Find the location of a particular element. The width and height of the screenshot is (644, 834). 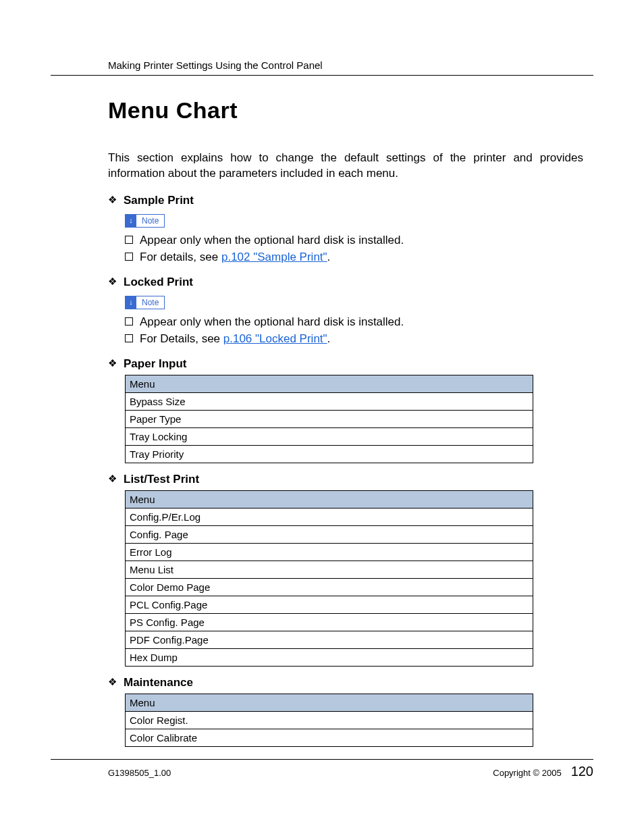

footer: G1398505_1.00 Copyright © 2005 120 is located at coordinates (351, 771).